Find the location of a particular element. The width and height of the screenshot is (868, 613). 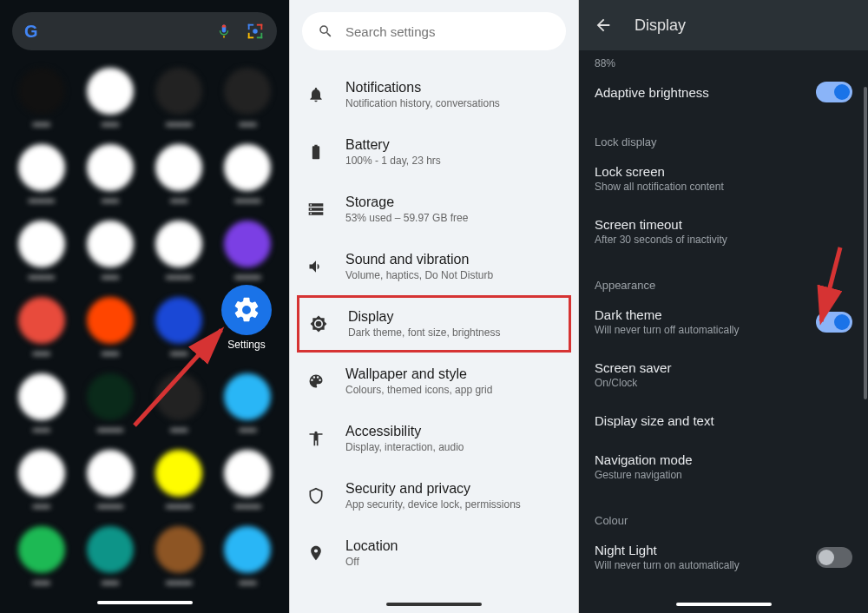

navigation-mode-row: Navigation modeGesture navigation is located at coordinates (724, 467).